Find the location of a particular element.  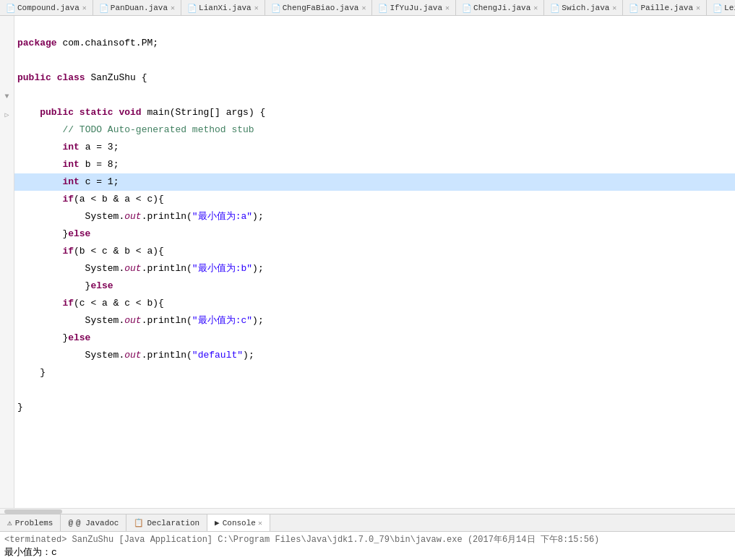

tab-problems: ⚠ Problems is located at coordinates (30, 523).